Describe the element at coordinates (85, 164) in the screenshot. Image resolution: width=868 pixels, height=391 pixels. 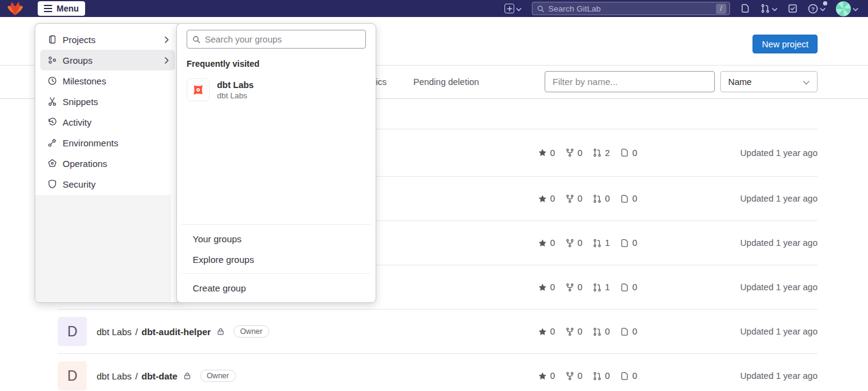
I see `menu-item-label: Operations` at that location.